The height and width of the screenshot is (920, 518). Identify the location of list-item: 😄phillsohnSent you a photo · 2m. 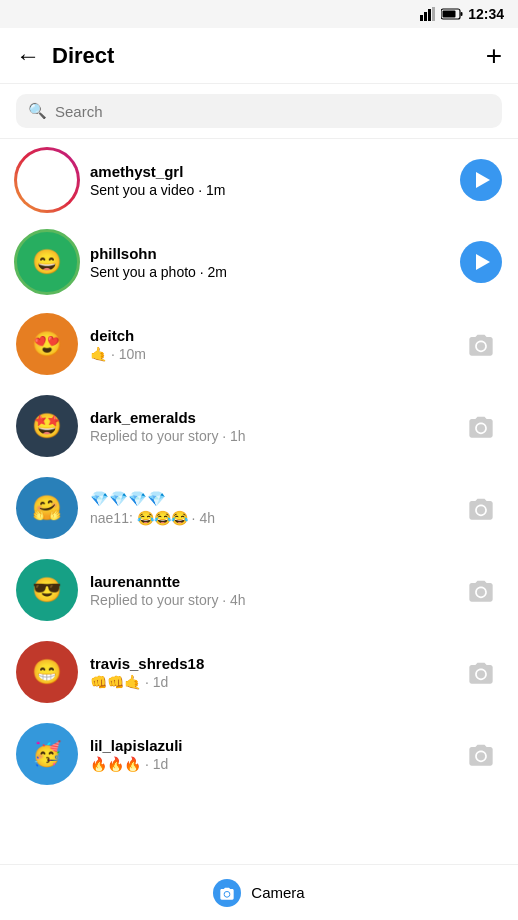
(259, 262).